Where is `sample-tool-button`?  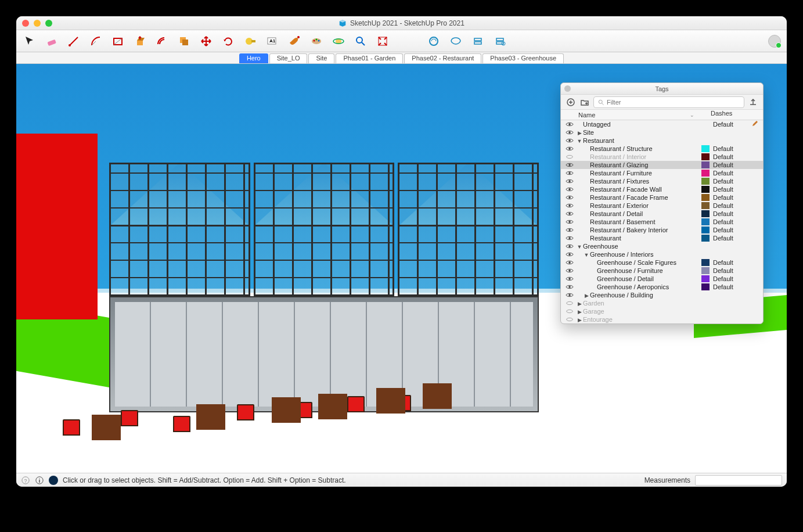 sample-tool-button is located at coordinates (316, 41).